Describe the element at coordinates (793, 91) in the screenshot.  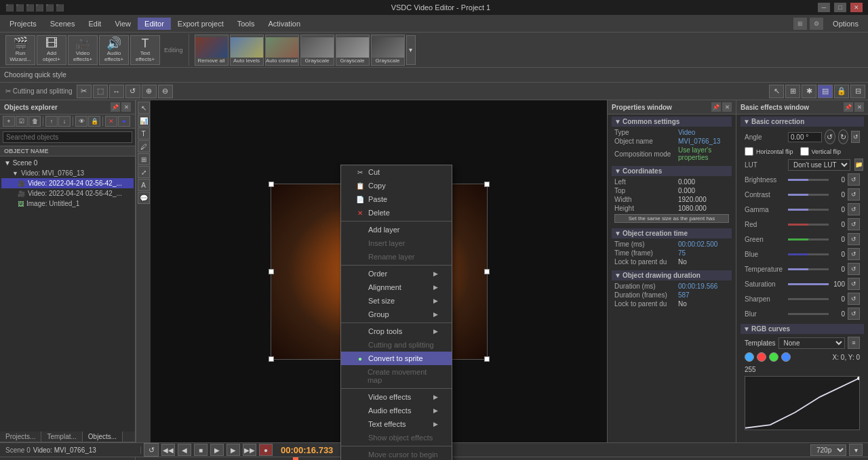
I see `transform-tool: ⊞` at that location.